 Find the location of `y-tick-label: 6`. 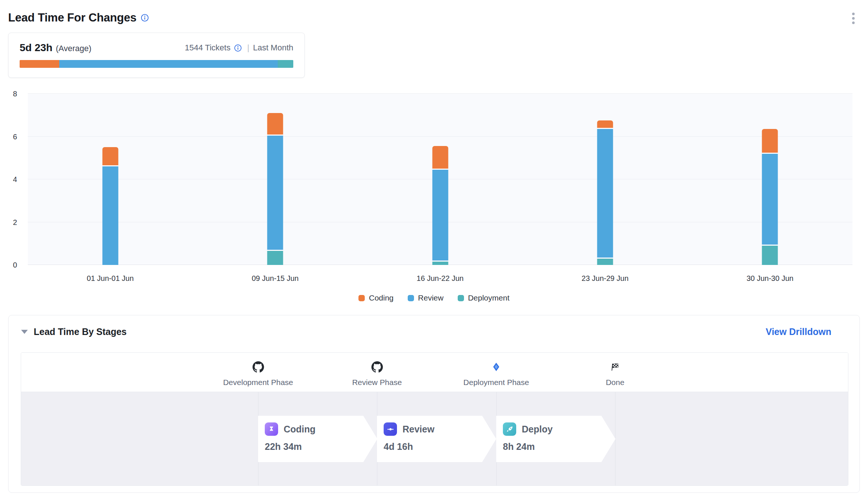

y-tick-label: 6 is located at coordinates (15, 136).